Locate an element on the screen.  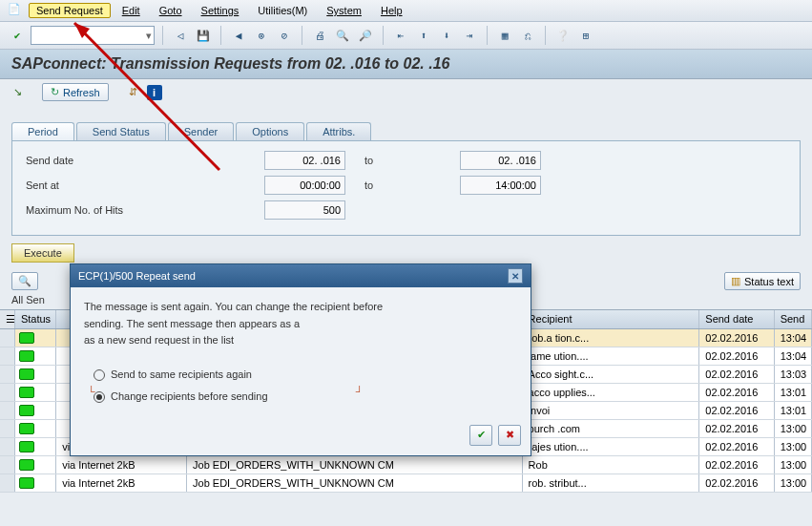
command-field: ▾ is located at coordinates (93, 35).